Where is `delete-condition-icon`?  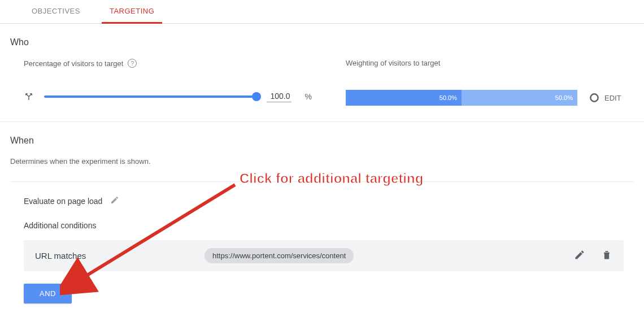 delete-condition-icon is located at coordinates (607, 256).